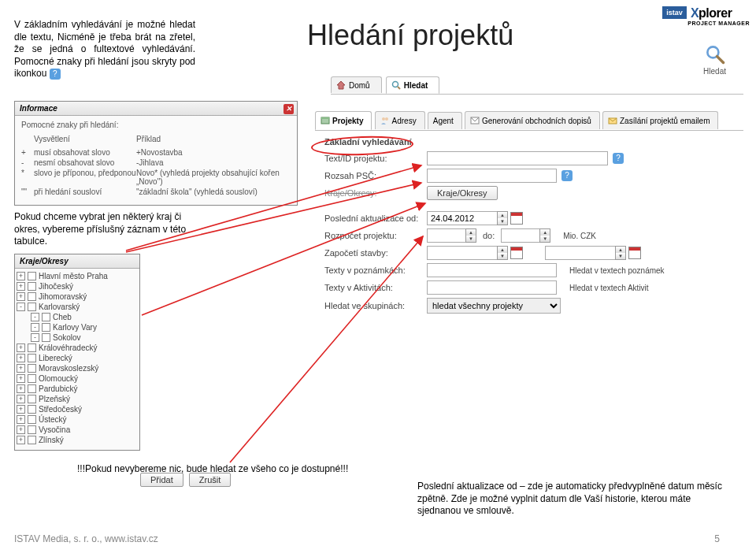  Describe the element at coordinates (213, 153) in the screenshot. I see `info-example: +Novostavba` at that location.